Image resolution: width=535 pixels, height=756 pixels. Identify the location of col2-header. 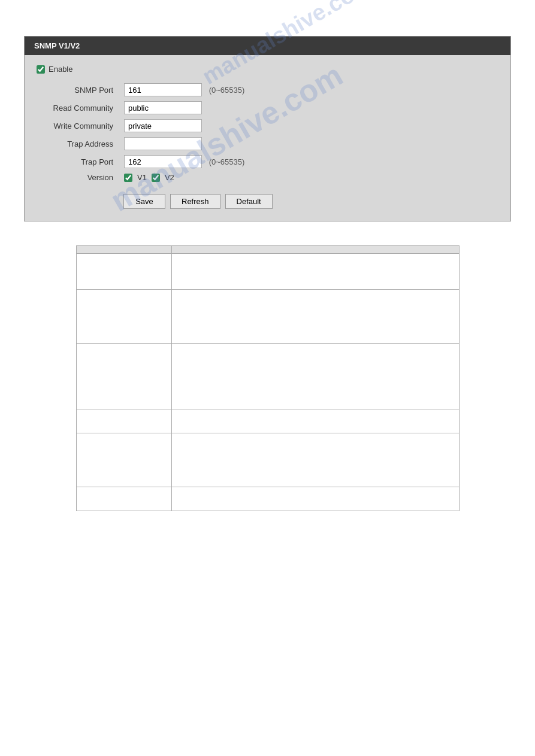
(315, 250).